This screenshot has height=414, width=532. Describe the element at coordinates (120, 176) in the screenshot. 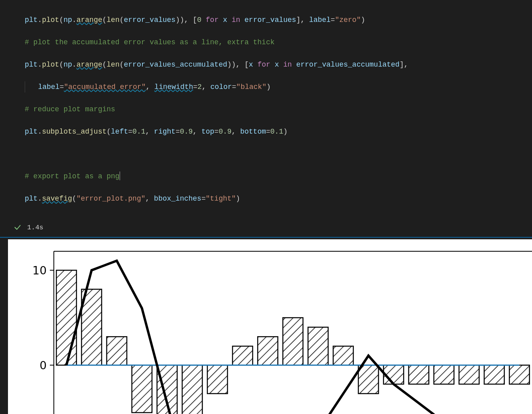

I see `text-caret` at that location.